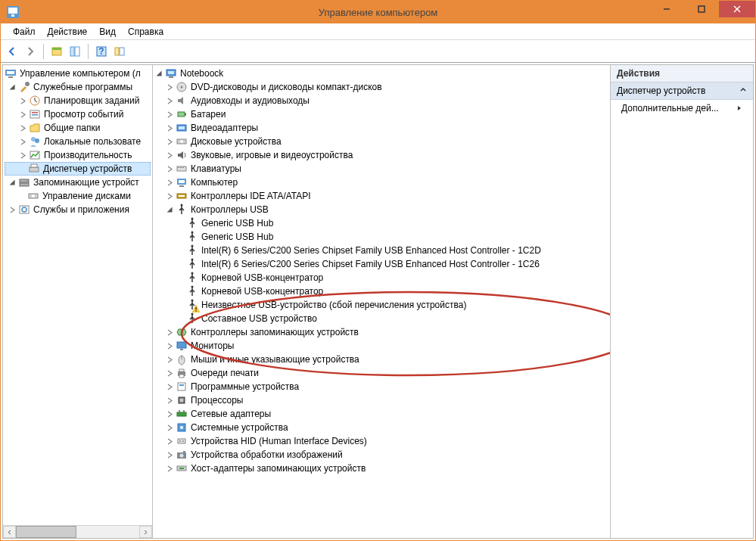 The height and width of the screenshot is (541, 756). What do you see at coordinates (77, 141) in the screenshot?
I see `scope-tree: Управление компьютером (л Служебные прог…` at bounding box center [77, 141].